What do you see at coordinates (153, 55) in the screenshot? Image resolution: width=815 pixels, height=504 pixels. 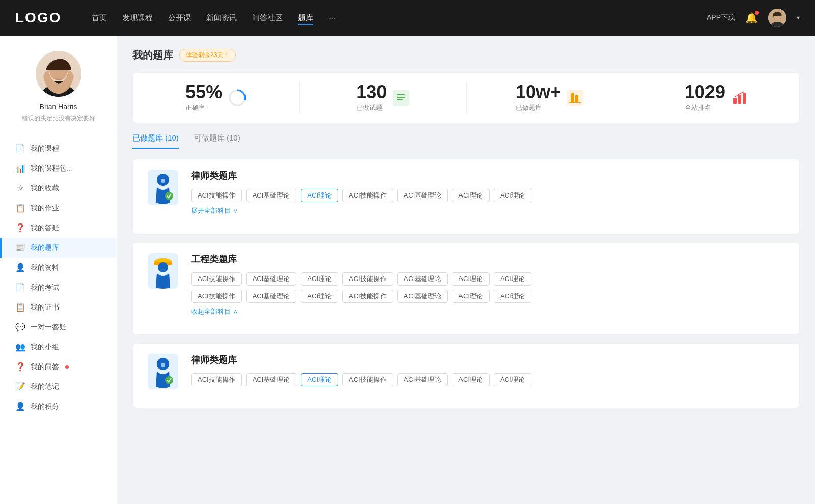 I see `page-title: 我的题库` at bounding box center [153, 55].